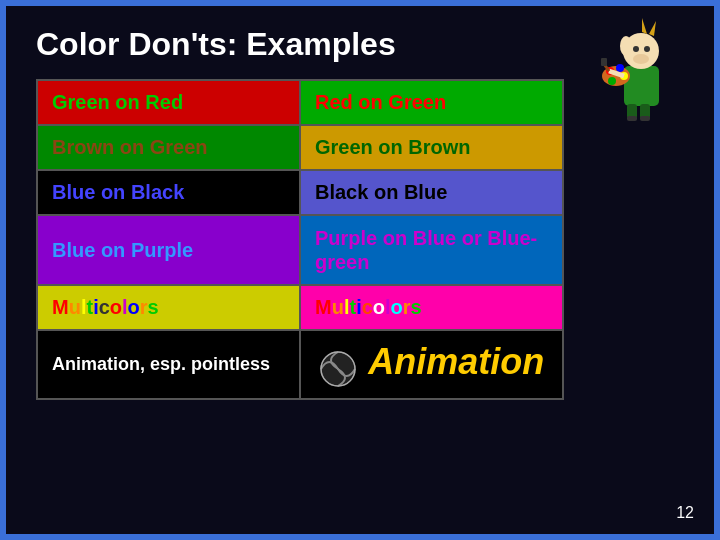 The height and width of the screenshot is (540, 720). What do you see at coordinates (168, 192) in the screenshot?
I see `cell-blue-on-black: Blue on Black` at bounding box center [168, 192].